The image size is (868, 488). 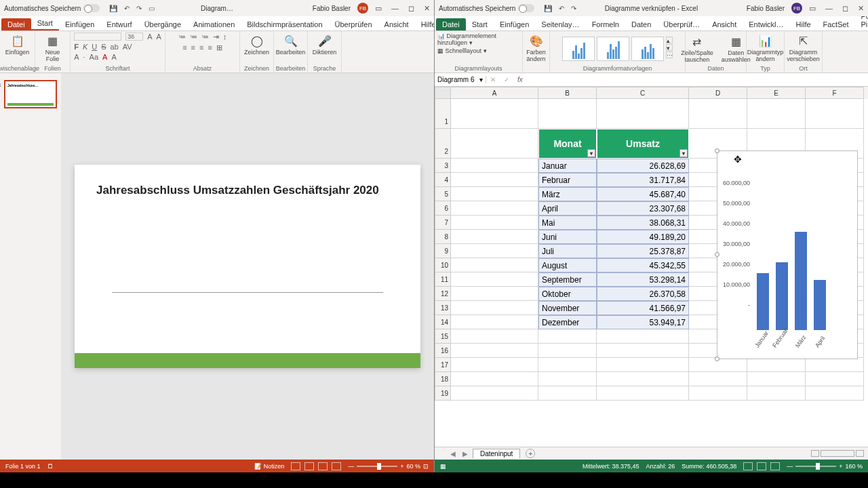 What do you see at coordinates (214, 24) in the screenshot?
I see `tab-animationen: Animationen` at bounding box center [214, 24].